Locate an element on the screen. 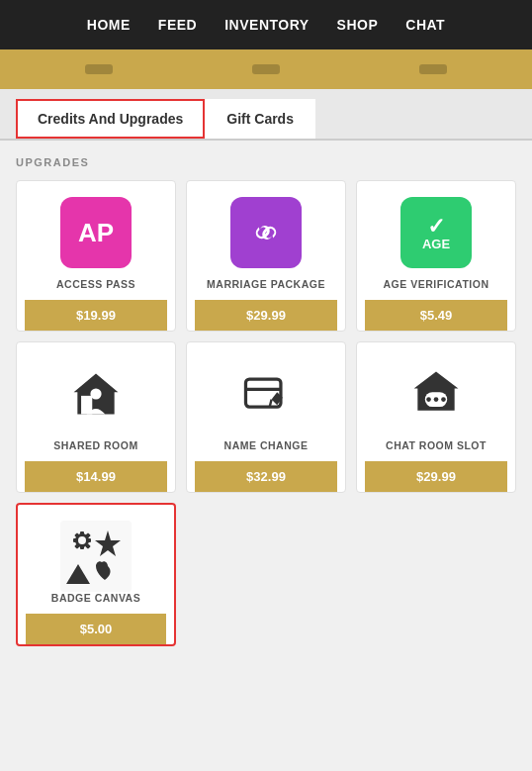 This screenshot has width=532, height=771. age-text: AGE is located at coordinates (436, 243).